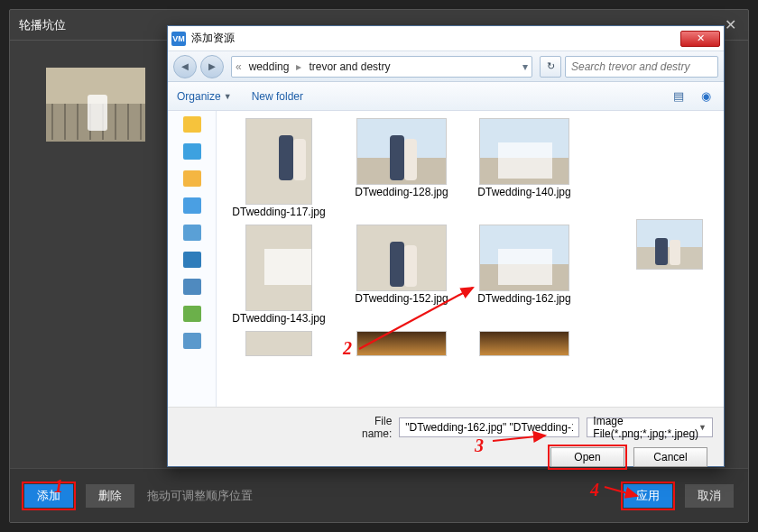  What do you see at coordinates (679, 96) in the screenshot?
I see `view-mode-button: ▤` at bounding box center [679, 96].